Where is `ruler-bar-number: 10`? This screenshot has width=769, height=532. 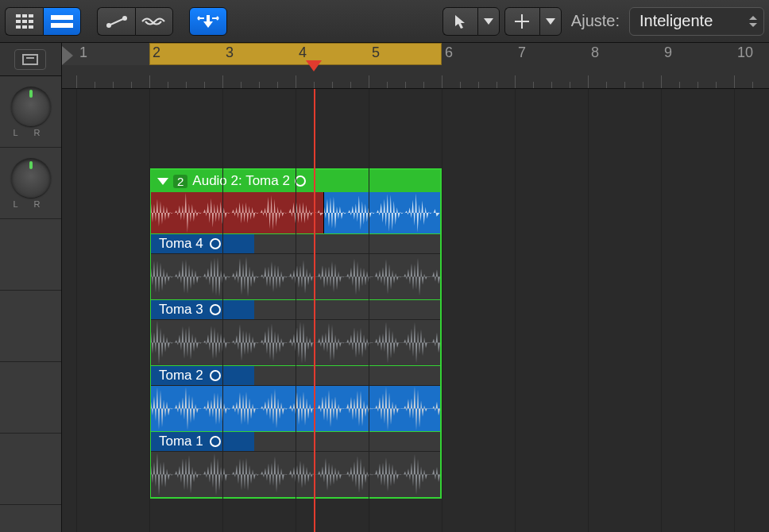
ruler-bar-number: 10 is located at coordinates (745, 52).